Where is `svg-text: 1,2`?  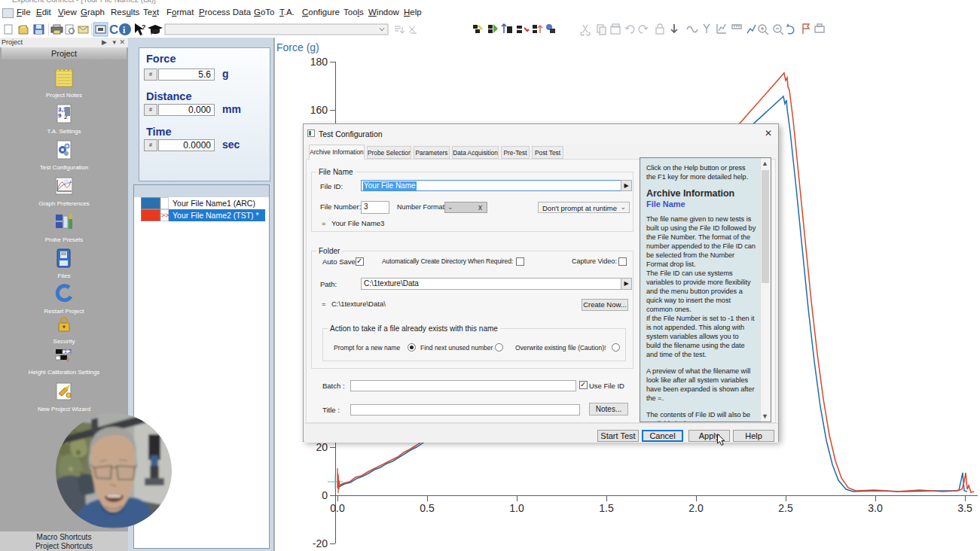 svg-text: 1,2 is located at coordinates (68, 351).